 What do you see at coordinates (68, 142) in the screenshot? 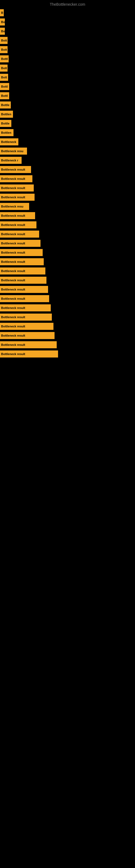
I see `bar-row: Bottleneck` at bounding box center [68, 142].